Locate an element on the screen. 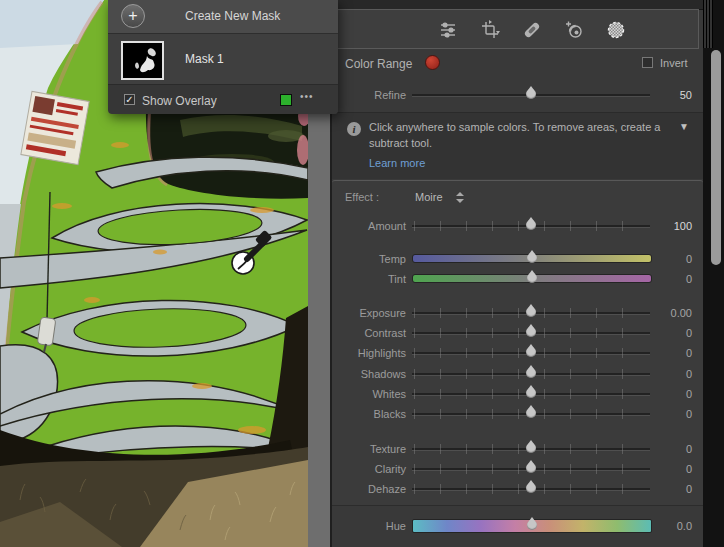 This screenshot has width=724, height=547. texture-label: Texture is located at coordinates (369, 449).